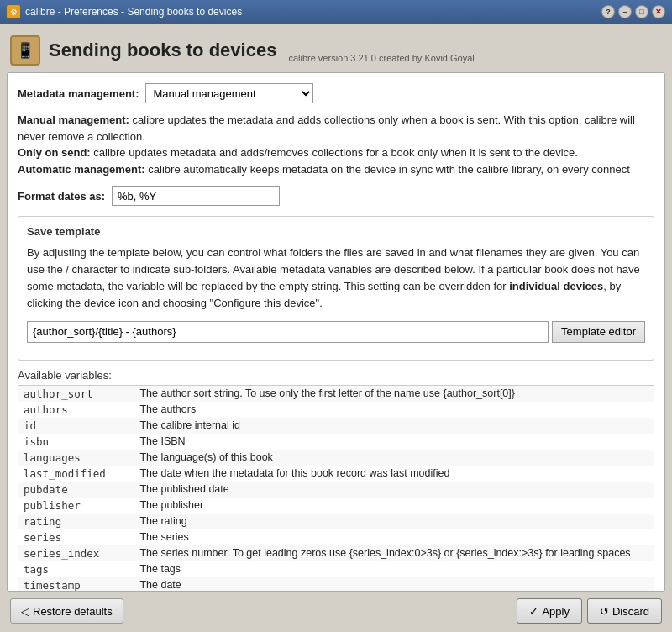 The image size is (672, 632). I want to click on variable-description: The language(s) of this book, so click(394, 457).